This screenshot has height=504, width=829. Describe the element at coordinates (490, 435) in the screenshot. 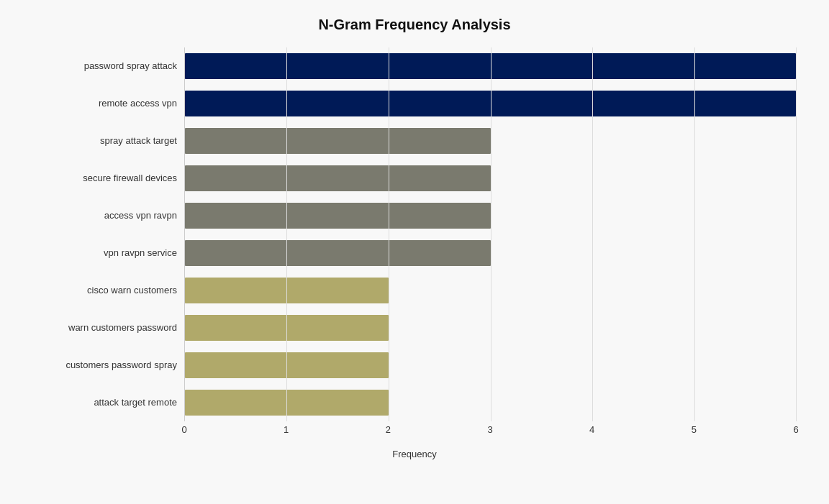

I see `x-axis-labels: 0123456` at that location.